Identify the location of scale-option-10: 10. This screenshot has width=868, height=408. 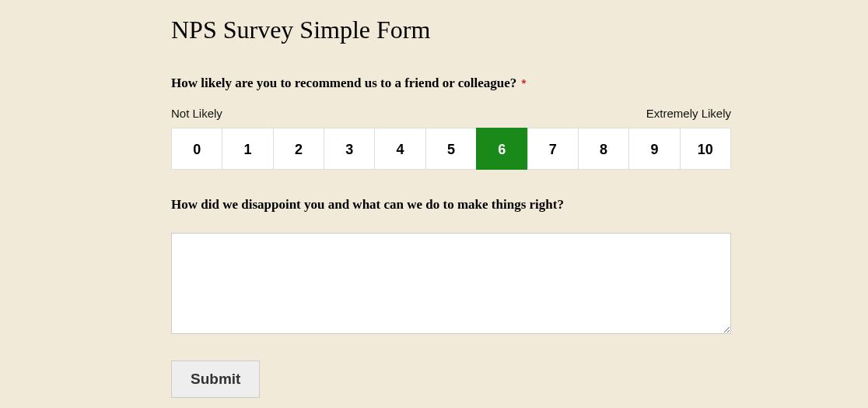
(705, 149).